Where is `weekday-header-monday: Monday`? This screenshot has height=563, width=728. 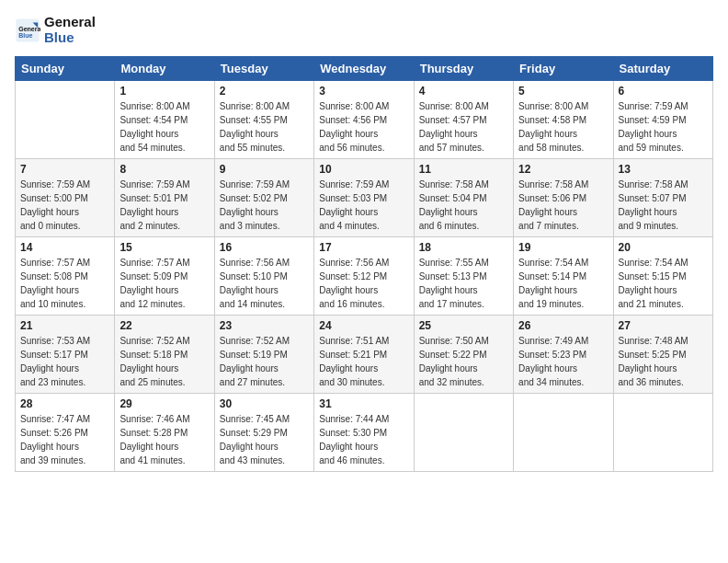 weekday-header-monday: Monday is located at coordinates (165, 69).